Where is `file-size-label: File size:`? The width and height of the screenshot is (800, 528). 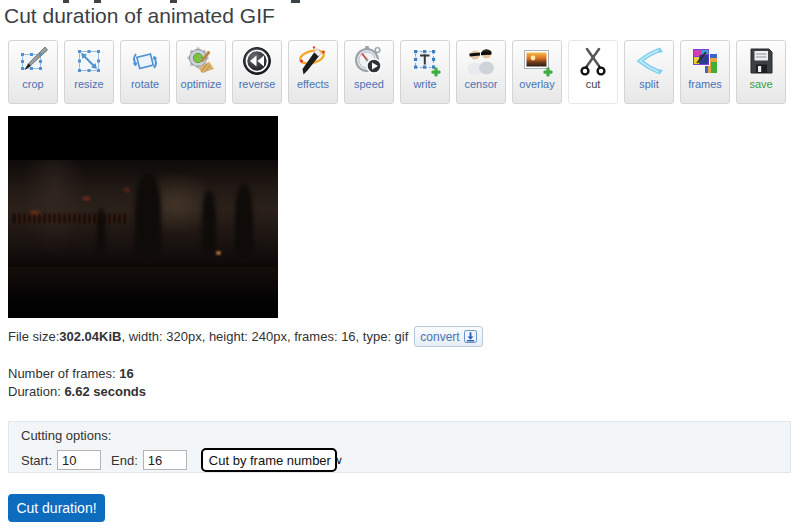
file-size-label: File size: is located at coordinates (34, 336).